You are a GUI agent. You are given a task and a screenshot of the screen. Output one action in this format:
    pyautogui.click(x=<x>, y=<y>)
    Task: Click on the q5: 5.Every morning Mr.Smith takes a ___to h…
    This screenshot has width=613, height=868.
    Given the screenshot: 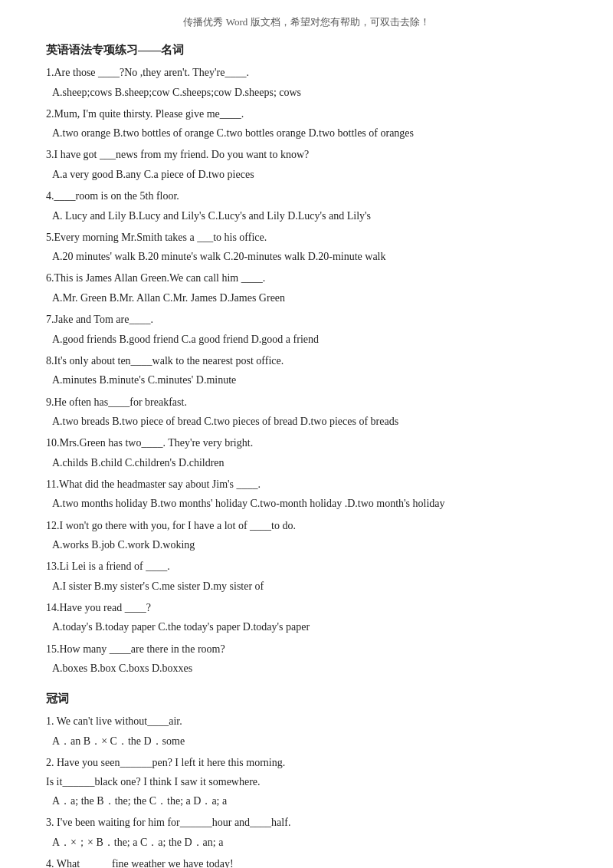 What is the action you would take?
    pyautogui.click(x=306, y=248)
    